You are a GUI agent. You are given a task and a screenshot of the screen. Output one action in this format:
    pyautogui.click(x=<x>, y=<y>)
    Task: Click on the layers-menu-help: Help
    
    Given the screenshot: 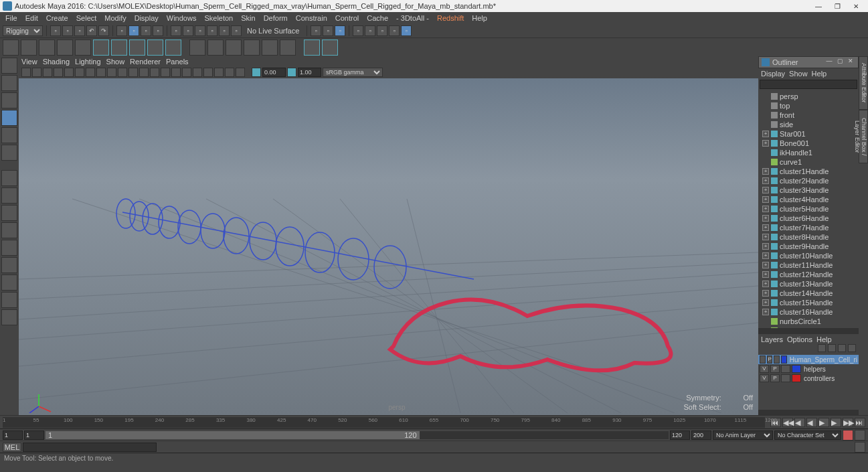 What is the action you would take?
    pyautogui.click(x=824, y=339)
    